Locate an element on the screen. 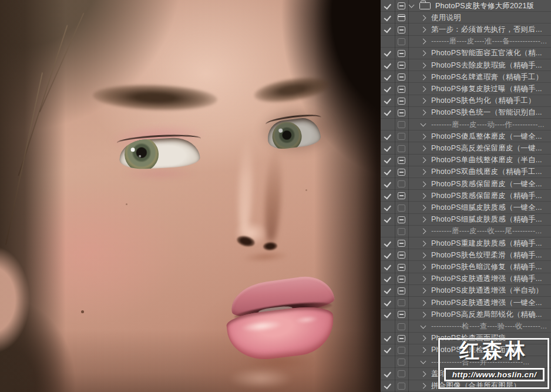 The image size is (551, 392). action-row: PhotoPS肤色统一（智能识别自... is located at coordinates (466, 113).